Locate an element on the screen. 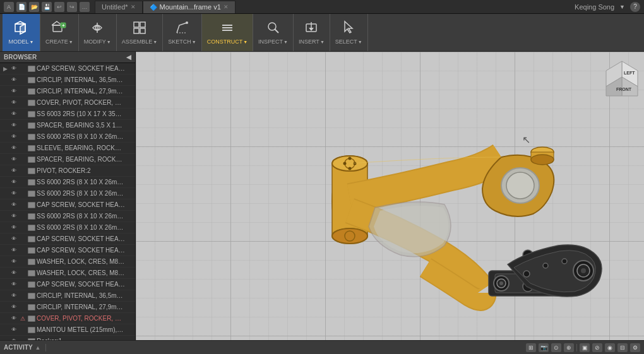 The height and width of the screenshot is (354, 644). display-mode-icon: ▣ is located at coordinates (585, 348).